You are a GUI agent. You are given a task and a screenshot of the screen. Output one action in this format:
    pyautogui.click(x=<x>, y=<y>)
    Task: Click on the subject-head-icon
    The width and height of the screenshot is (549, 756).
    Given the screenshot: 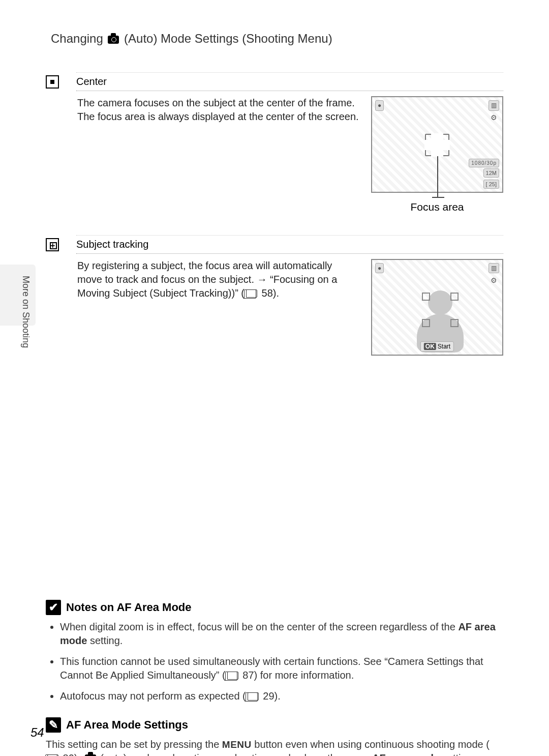 What is the action you would take?
    pyautogui.click(x=440, y=303)
    